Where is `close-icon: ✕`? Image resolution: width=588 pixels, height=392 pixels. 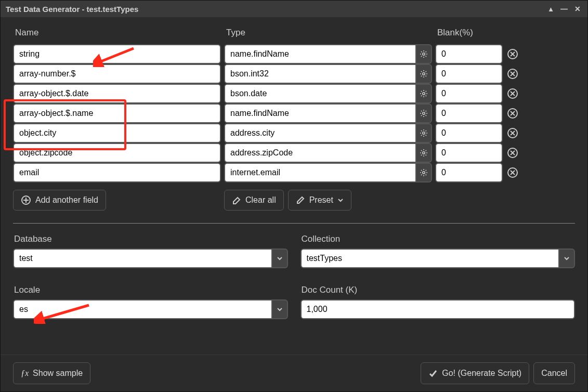 close-icon: ✕ is located at coordinates (578, 9).